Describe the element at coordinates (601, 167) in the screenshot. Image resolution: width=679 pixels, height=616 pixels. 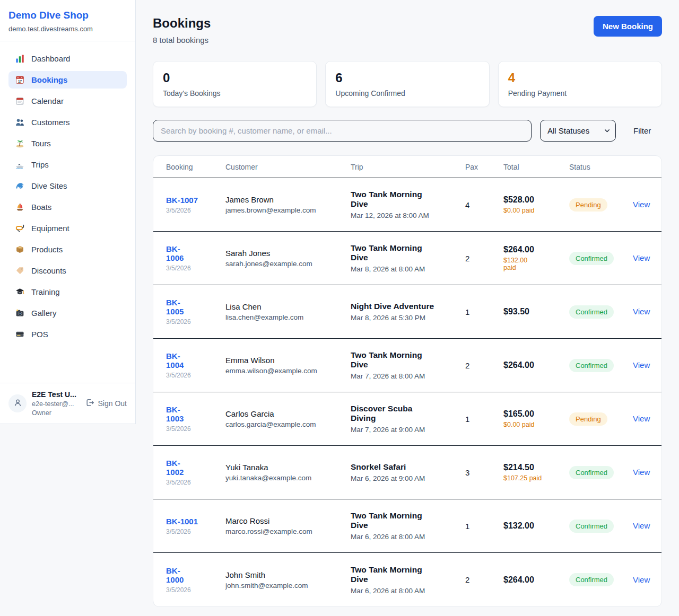
I see `column-header-status: Status` at that location.